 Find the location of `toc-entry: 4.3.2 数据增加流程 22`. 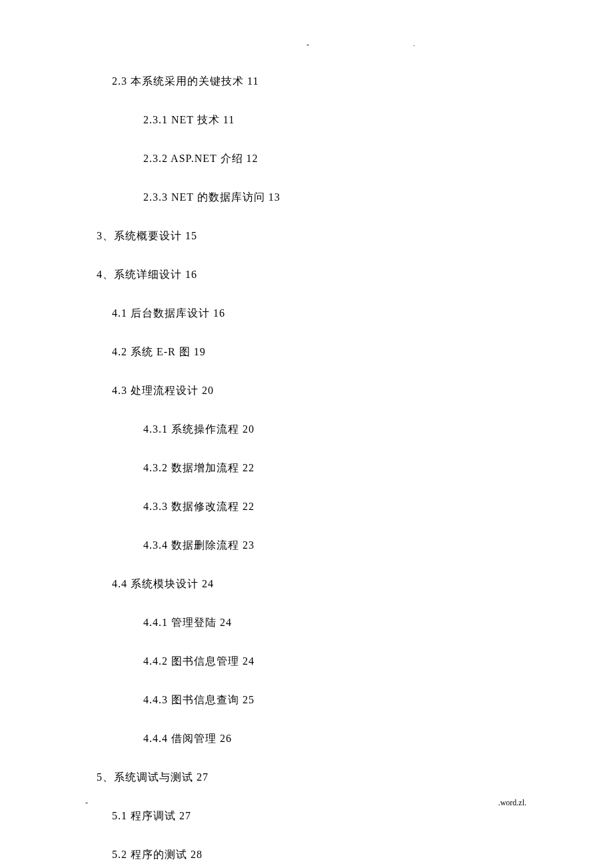

toc-entry: 4.3.2 数据增加流程 22 is located at coordinates (338, 468).